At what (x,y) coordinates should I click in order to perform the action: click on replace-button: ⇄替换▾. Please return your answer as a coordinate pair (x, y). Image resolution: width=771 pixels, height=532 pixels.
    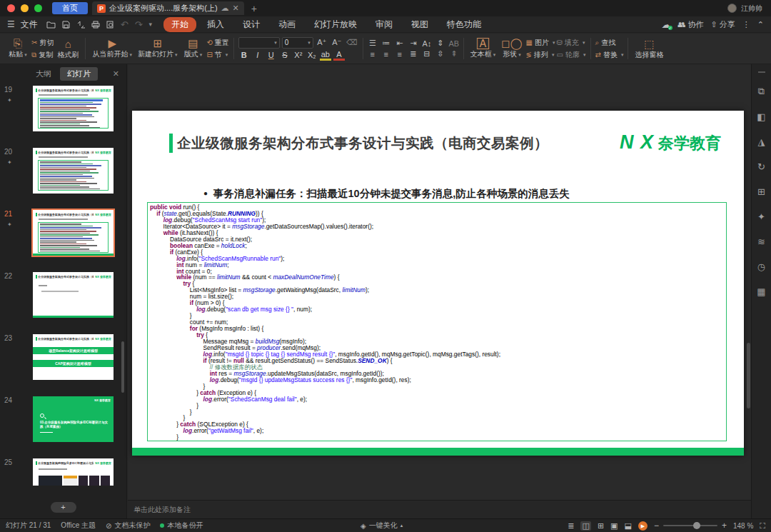
    Looking at the image, I should click on (610, 54).